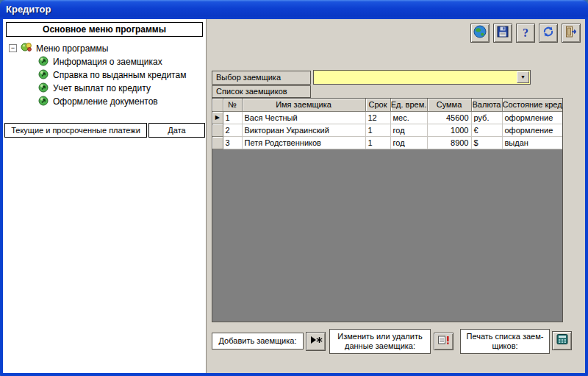  Describe the element at coordinates (28, 9) in the screenshot. I see `window-title: Кредитор` at that location.